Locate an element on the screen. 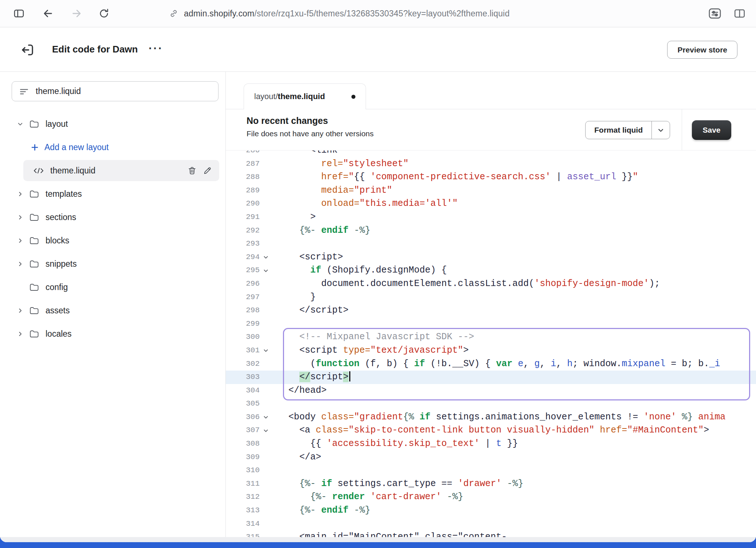 The image size is (756, 548). code-line-296: 296 document.documentElement.classList.a… is located at coordinates (491, 284).